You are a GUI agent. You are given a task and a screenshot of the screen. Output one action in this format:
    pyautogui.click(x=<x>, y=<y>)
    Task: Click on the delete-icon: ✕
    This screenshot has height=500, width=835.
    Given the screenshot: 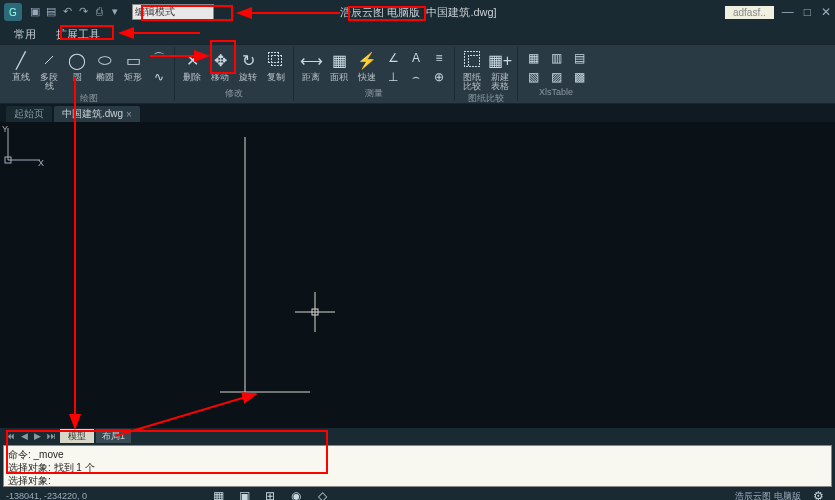 What is the action you would take?
    pyautogui.click(x=192, y=60)
    